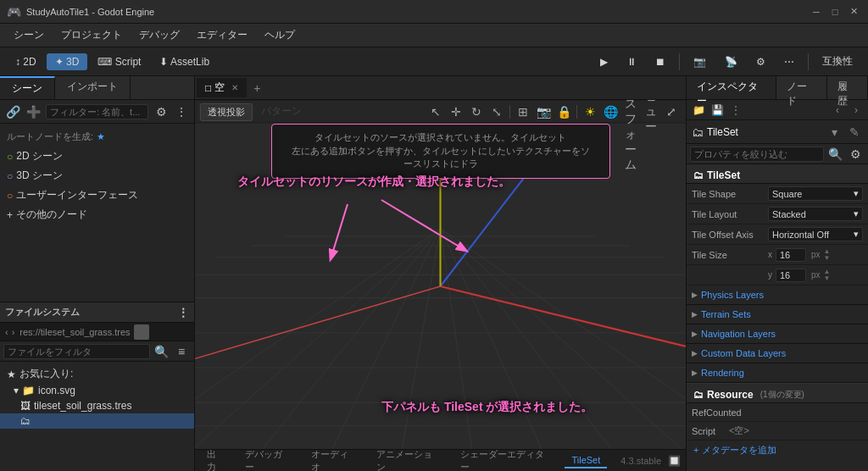 Image resolution: width=868 pixels, height=471 pixels. Describe the element at coordinates (777, 354) in the screenshot. I see `custom-data-layers-section: ▶ Custom Data Layers` at that location.